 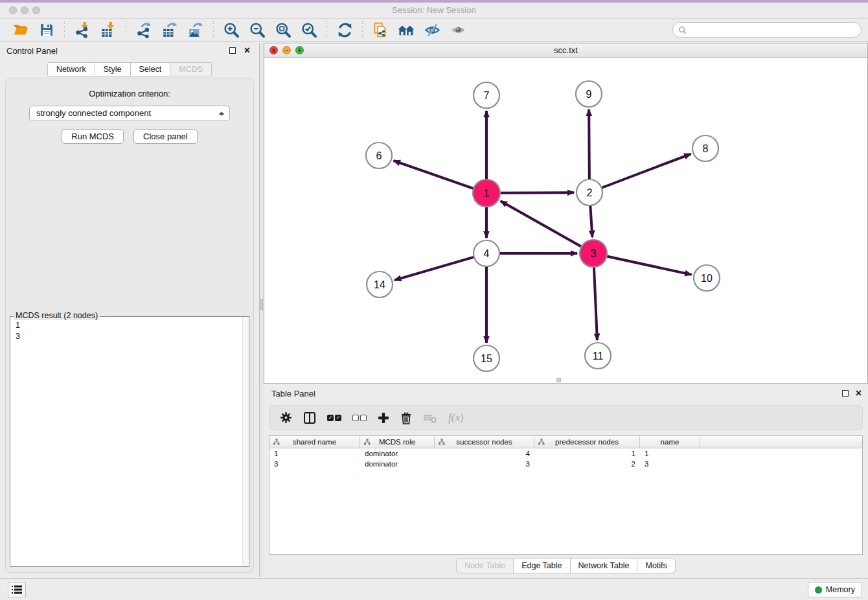 I want to click on panel-splitter, so click(x=262, y=310).